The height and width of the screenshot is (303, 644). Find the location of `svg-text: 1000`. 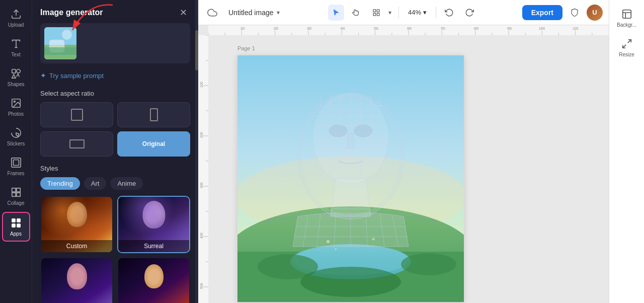

svg-text: 1000 is located at coordinates (542, 28).